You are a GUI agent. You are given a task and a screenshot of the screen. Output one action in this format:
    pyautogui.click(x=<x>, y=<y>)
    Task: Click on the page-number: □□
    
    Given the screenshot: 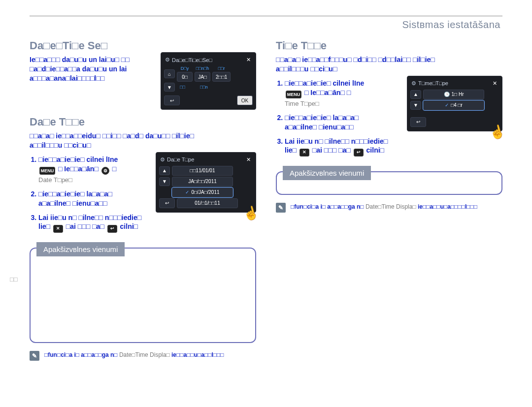 What is the action you would take?
    pyautogui.click(x=14, y=280)
    